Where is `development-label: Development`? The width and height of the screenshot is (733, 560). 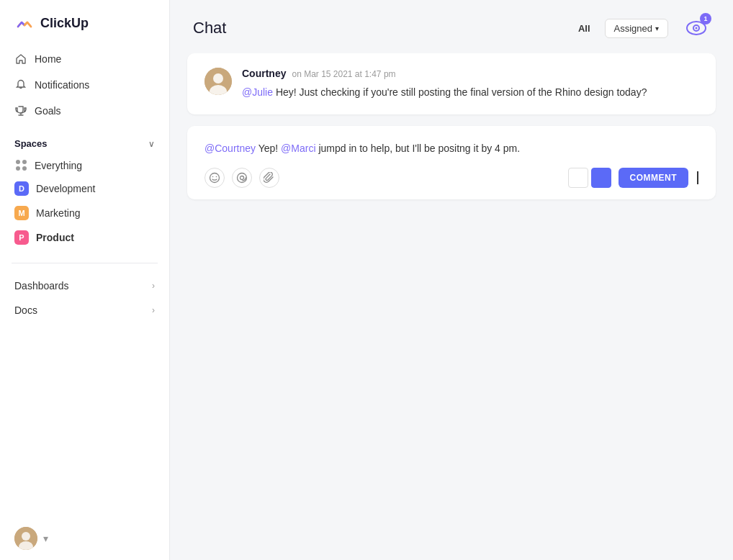
development-label: Development is located at coordinates (66, 189).